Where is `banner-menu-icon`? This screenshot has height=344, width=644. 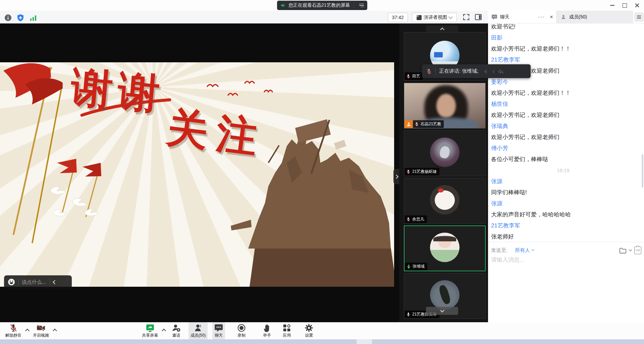 banner-menu-icon is located at coordinates (362, 5).